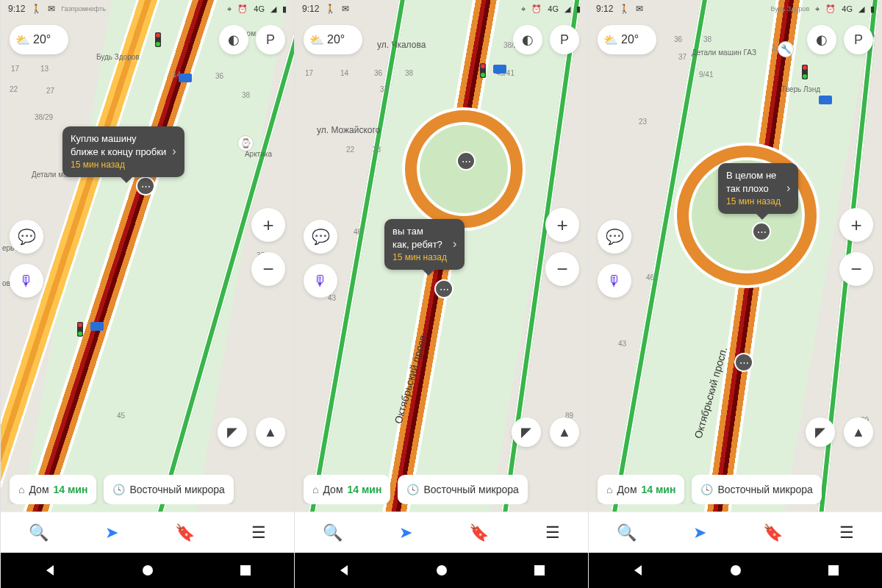 The height and width of the screenshot is (588, 882). What do you see at coordinates (625, 9) in the screenshot?
I see `status-walk-icon: 🚶` at bounding box center [625, 9].